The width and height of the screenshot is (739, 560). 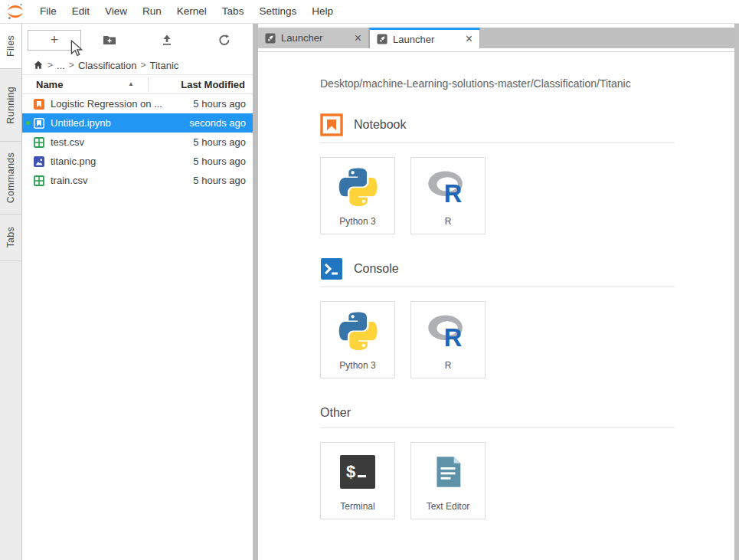 I want to click on tab-launcher-2: Launcher ×, so click(x=424, y=38).